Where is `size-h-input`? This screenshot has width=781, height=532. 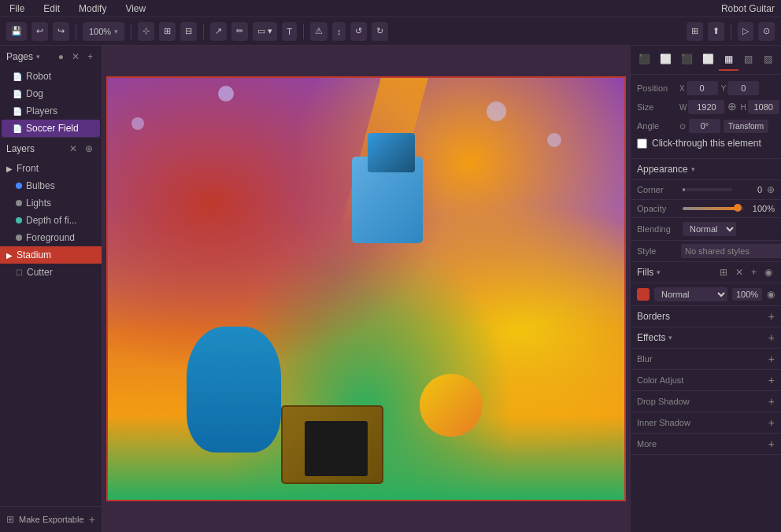 size-h-input is located at coordinates (764, 107).